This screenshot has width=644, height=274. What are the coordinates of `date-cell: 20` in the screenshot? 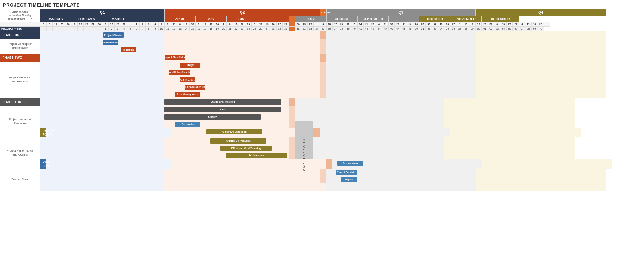 It's located at (87, 24).